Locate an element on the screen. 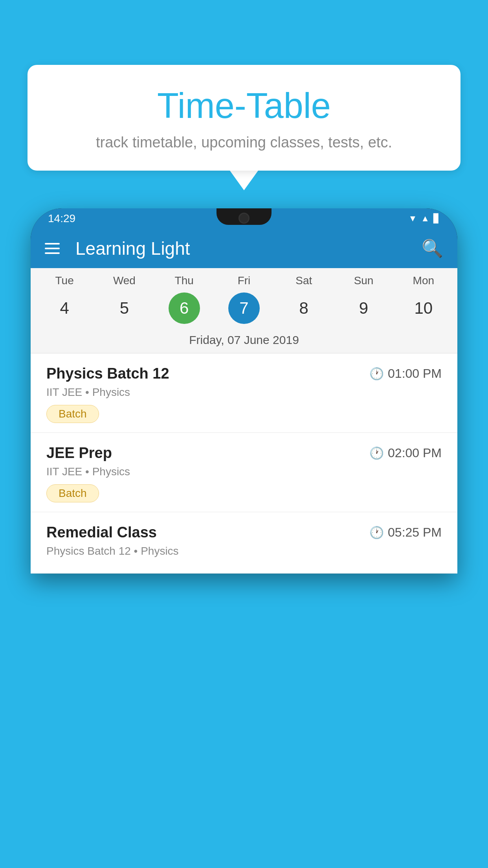  class-name: Physics Batch 12 is located at coordinates (108, 373).